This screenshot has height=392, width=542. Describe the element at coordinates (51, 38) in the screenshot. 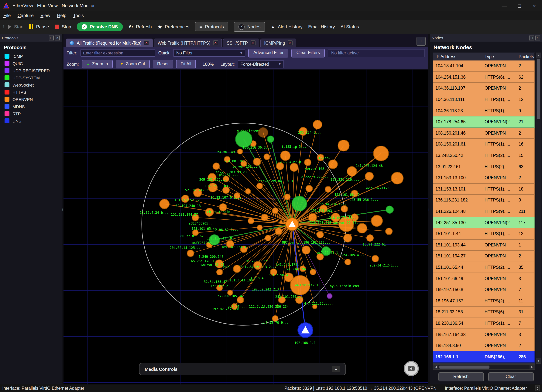

I see `float-panel-icon: □` at that location.